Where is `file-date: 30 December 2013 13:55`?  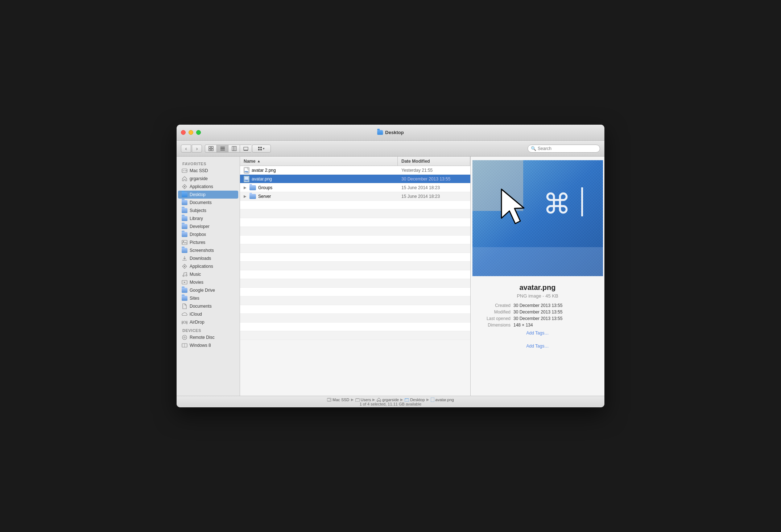 file-date: 30 December 2013 13:55 is located at coordinates (434, 179).